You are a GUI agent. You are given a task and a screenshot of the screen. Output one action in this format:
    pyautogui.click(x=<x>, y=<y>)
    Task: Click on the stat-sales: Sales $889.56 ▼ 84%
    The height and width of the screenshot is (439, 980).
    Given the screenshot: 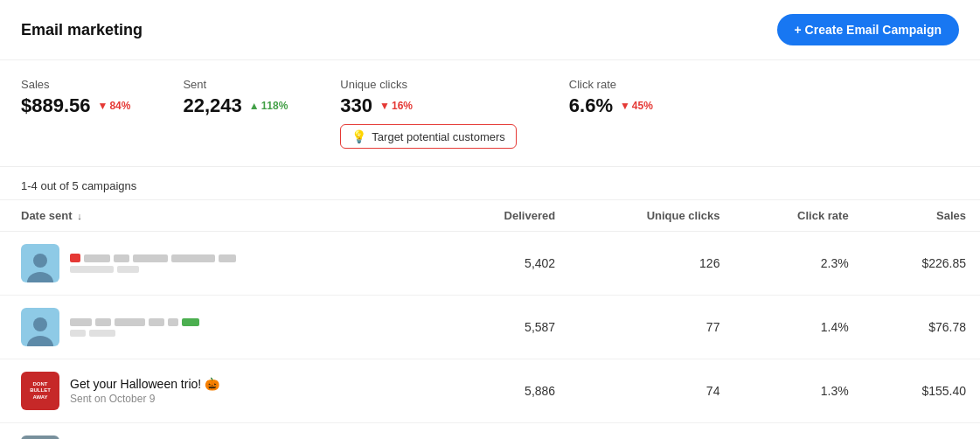 What is the action you would take?
    pyautogui.click(x=75, y=98)
    